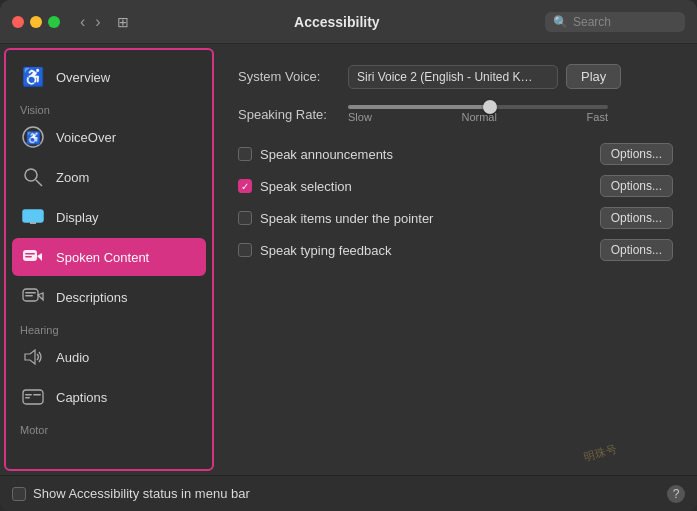 This screenshot has width=697, height=511. Describe the element at coordinates (560, 22) in the screenshot. I see `search-icon: 🔍` at that location.